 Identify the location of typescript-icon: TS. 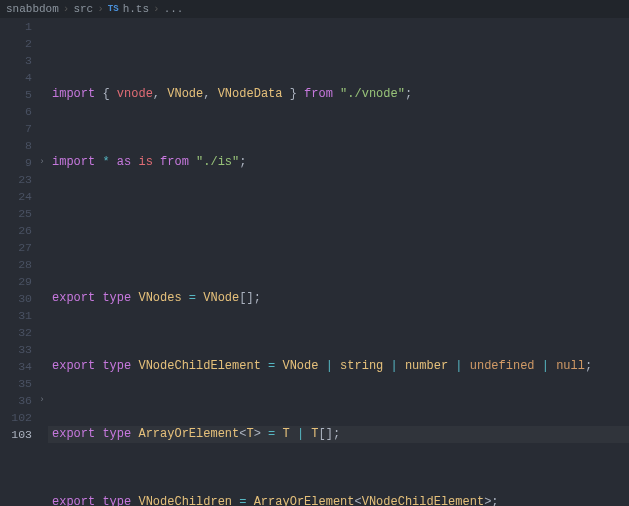
(114, 9).